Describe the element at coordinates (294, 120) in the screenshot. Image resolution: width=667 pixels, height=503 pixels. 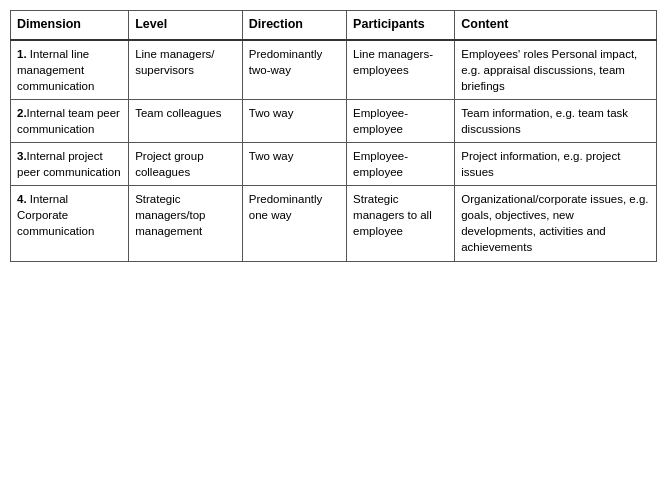
I see `cell-1-direction: Two way` at that location.